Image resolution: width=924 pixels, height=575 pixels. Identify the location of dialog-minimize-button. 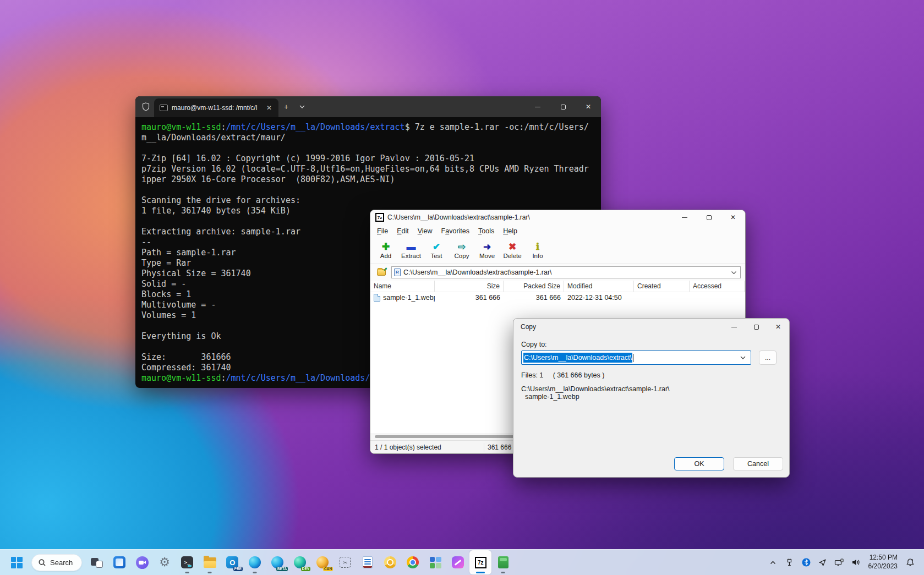
(734, 327).